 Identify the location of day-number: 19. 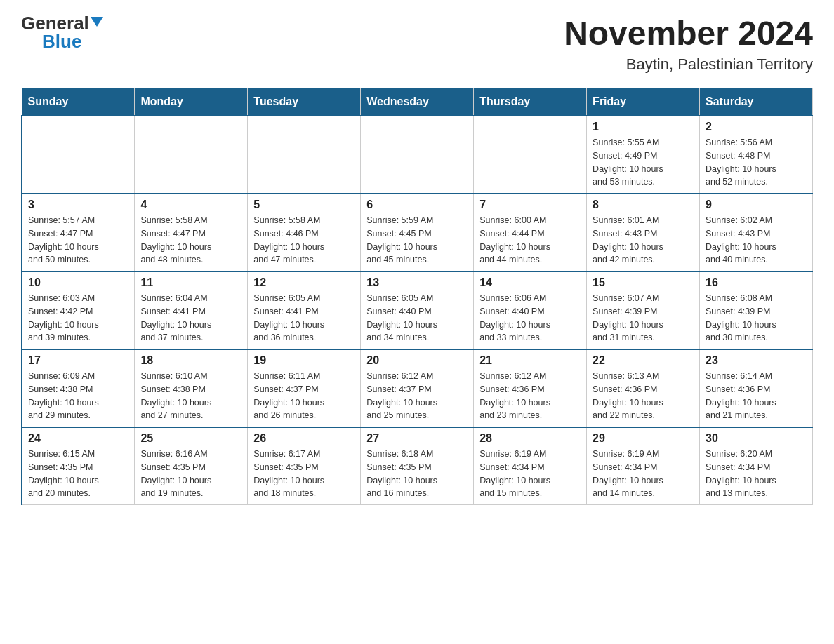
(304, 361).